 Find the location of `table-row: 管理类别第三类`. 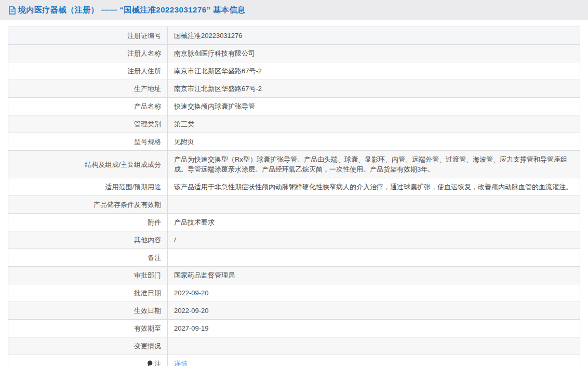

table-row: 管理类别第三类 is located at coordinates (294, 124).